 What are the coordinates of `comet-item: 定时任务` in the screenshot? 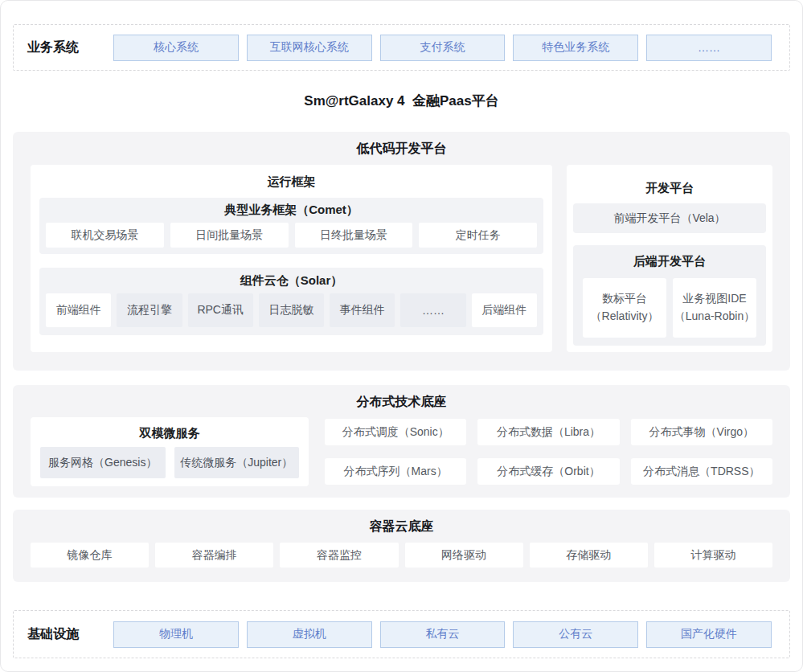 It's located at (477, 235).